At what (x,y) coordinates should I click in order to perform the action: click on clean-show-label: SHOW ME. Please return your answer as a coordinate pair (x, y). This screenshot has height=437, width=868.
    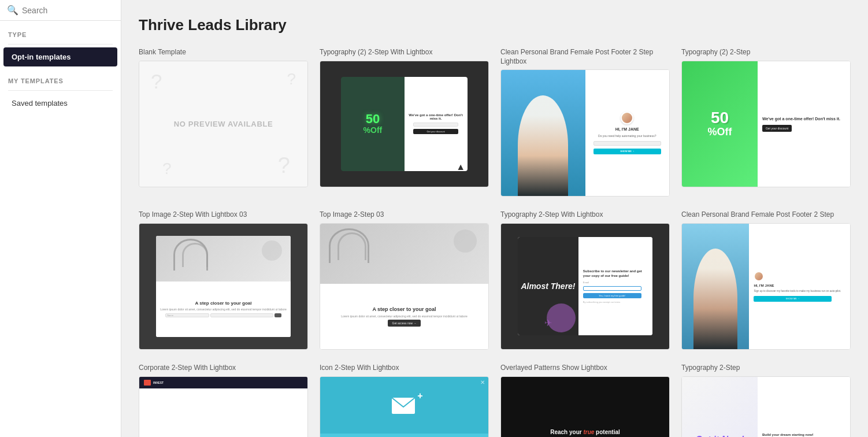
    Looking at the image, I should click on (626, 151).